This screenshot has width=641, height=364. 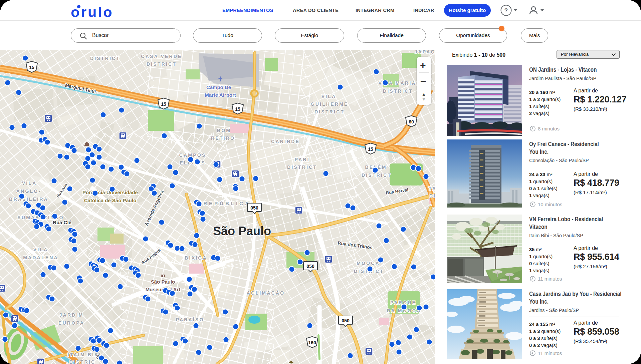 I want to click on svg-text: MOOCA, so click(x=368, y=263).